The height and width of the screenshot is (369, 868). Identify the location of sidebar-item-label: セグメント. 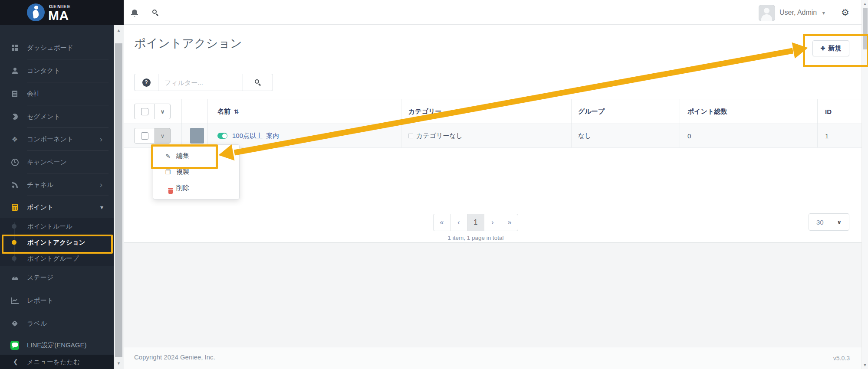
(43, 117).